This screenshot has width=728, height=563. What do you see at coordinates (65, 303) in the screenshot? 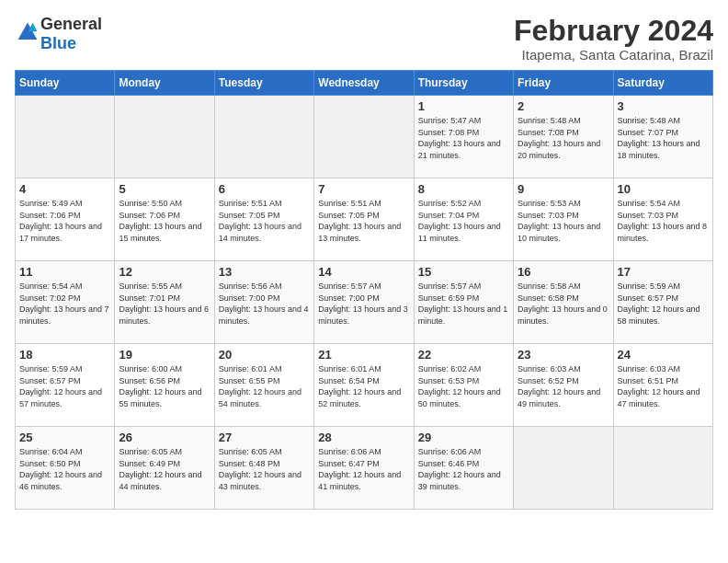
I see `calendar-cell: 11Sunrise: 5:54 AM Sunset: 7:02 PM Dayli…` at bounding box center [65, 303].